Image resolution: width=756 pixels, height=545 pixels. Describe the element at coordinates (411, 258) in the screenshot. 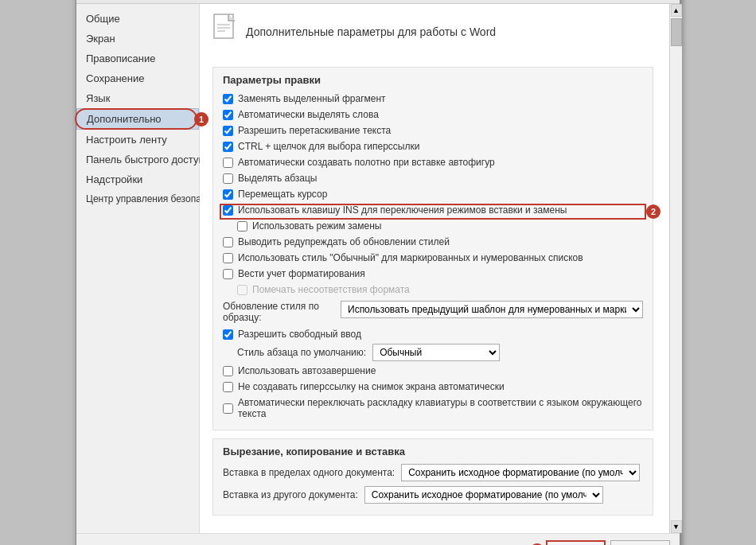

I see `cb-normal-style-label: Использовать стиль "Обычный" для маркиро…` at that location.